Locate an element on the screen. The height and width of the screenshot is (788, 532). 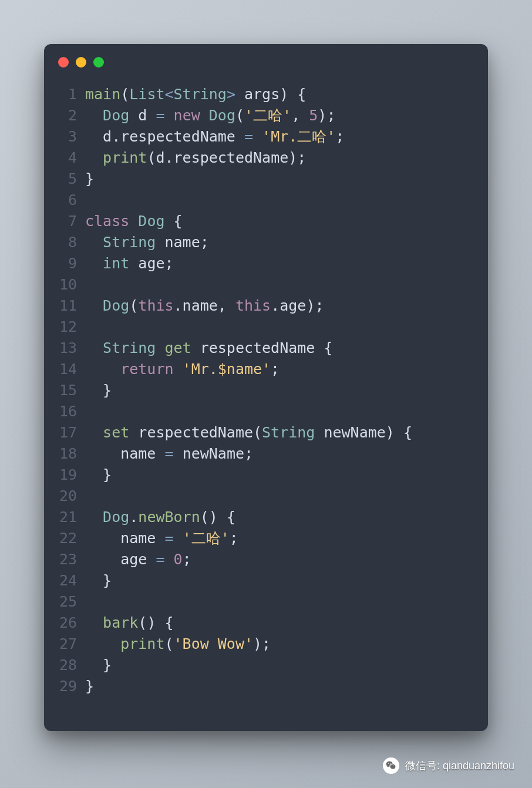
line-number: 1 is located at coordinates (65, 95).